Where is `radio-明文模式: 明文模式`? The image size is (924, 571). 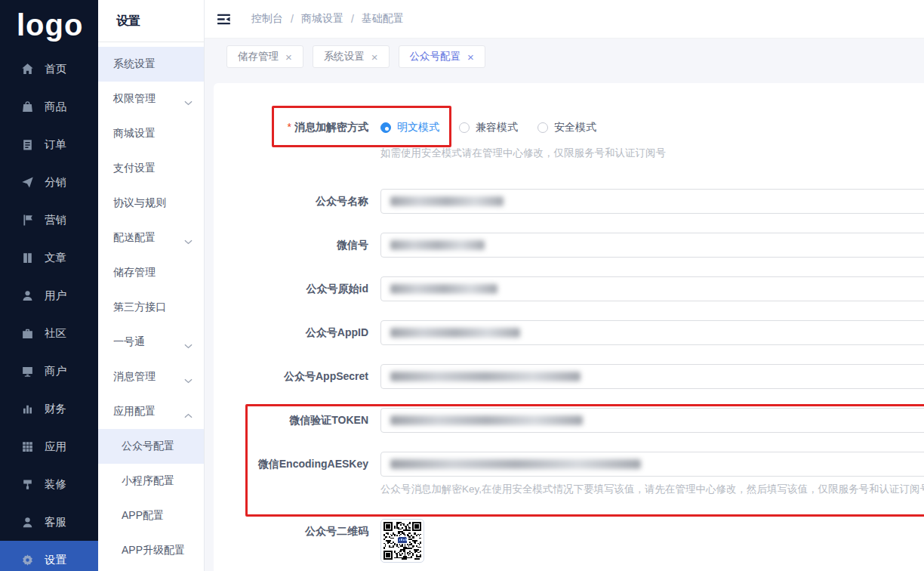
radio-明文模式: 明文模式 is located at coordinates (410, 128).